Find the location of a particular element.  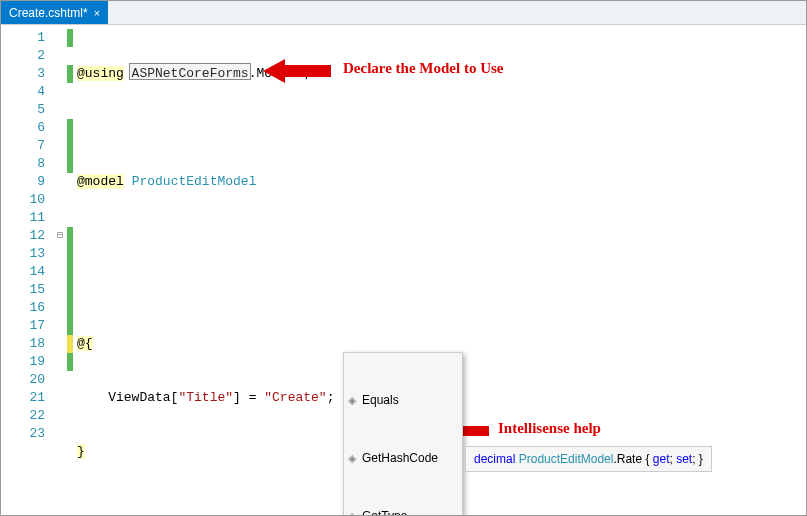

tab-title: Create.cshtml* is located at coordinates (48, 13).